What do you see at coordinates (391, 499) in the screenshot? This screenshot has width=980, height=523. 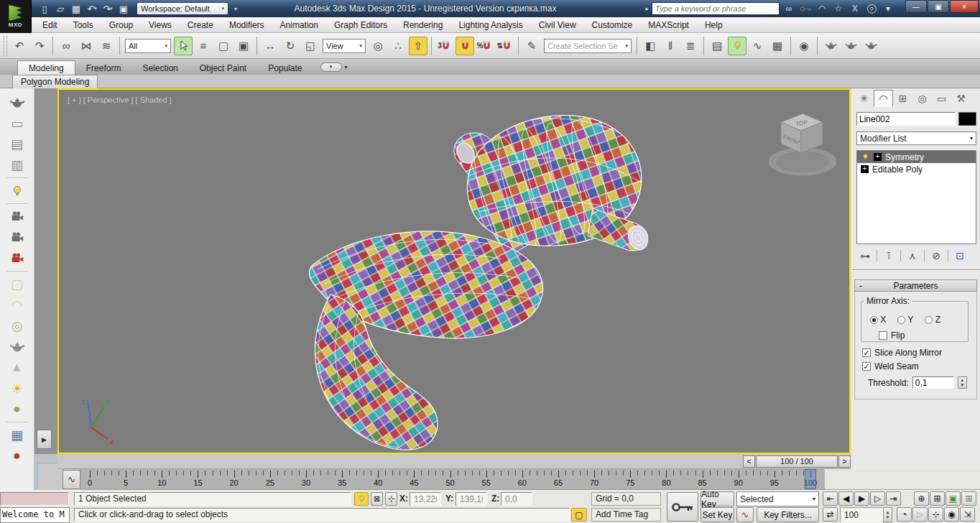 I see `absolute-mode-transform-toggle: ⊹` at bounding box center [391, 499].